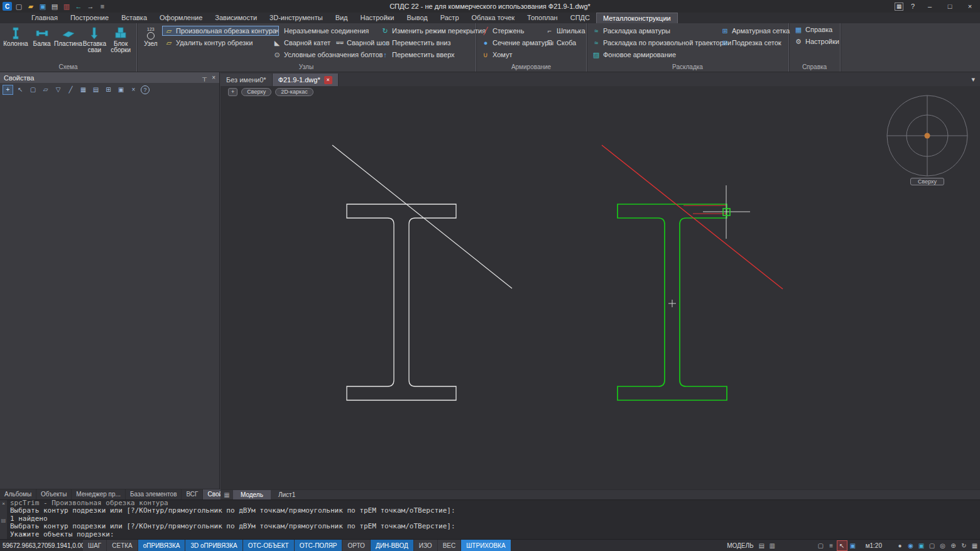 Image resolution: width=980 pixels, height=551 pixels. What do you see at coordinates (133, 90) in the screenshot?
I see `clear-selection-icon: ×` at bounding box center [133, 90].